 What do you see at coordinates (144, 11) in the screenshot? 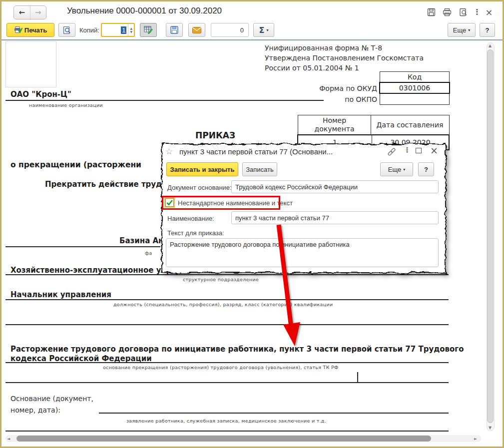
I see `window-title: Увольнение 0000-000001 от 30.09.2020` at bounding box center [144, 11].